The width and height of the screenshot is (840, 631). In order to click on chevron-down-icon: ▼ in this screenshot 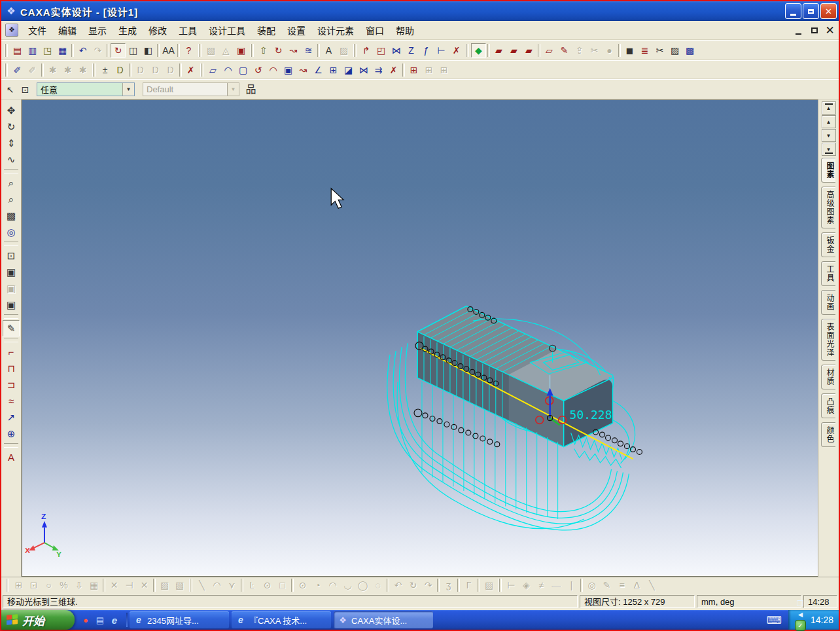, I will do `click(128, 89)`.